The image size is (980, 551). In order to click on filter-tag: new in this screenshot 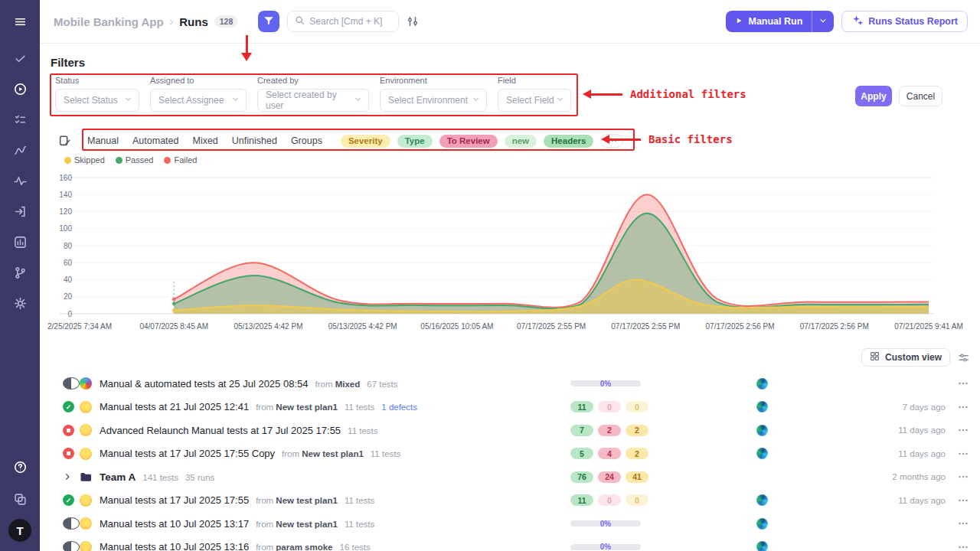, I will do `click(521, 141)`.